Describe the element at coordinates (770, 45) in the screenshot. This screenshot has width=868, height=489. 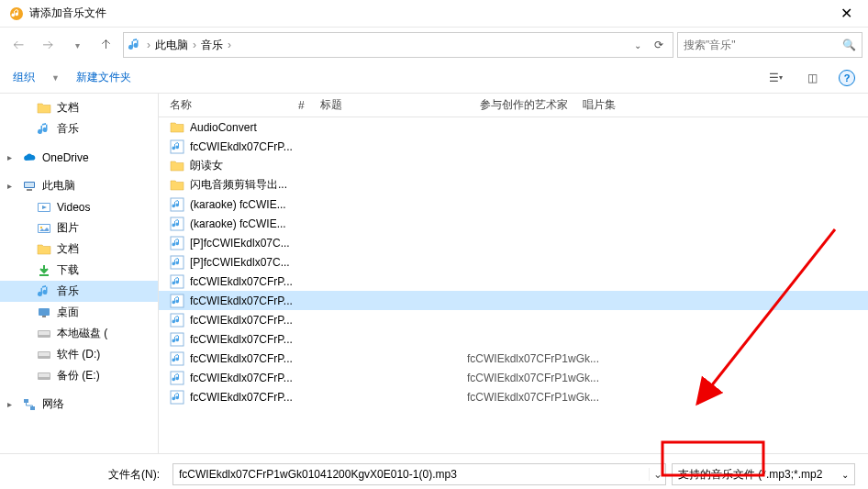
I see `search-box: 🔍` at that location.